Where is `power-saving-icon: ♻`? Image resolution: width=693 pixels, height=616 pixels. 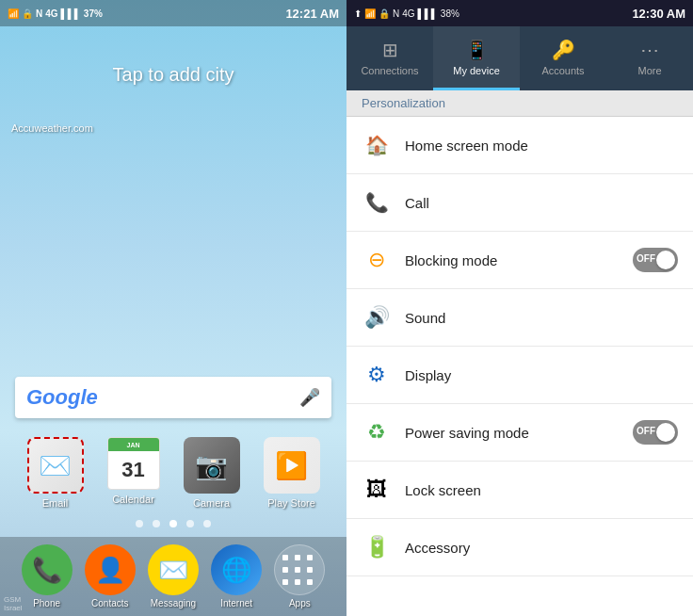 power-saving-icon: ♻ is located at coordinates (377, 432).